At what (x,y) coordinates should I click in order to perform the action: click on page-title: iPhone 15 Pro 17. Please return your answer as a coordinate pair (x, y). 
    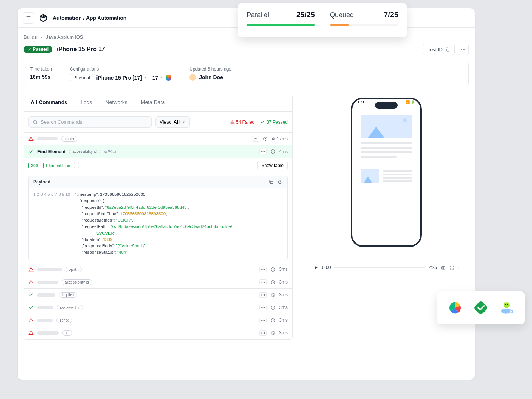
    Looking at the image, I should click on (81, 49).